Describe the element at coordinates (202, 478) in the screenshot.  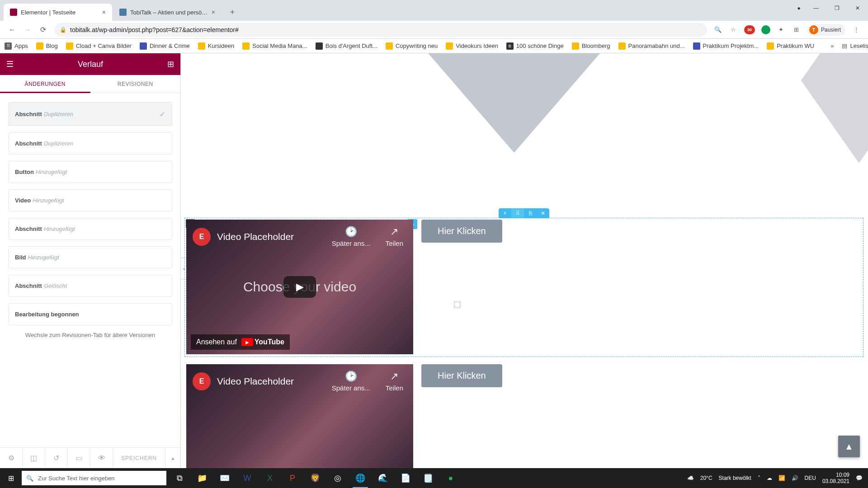
I see `explorer-icon: 📁` at that location.